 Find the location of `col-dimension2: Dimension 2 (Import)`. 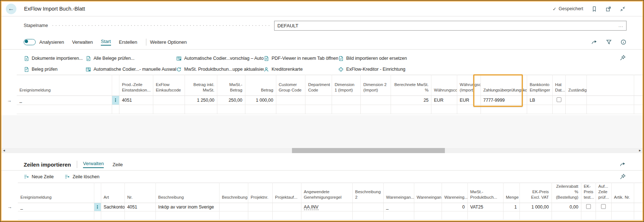

col-dimension2: Dimension 2 (Import) is located at coordinates (376, 85).